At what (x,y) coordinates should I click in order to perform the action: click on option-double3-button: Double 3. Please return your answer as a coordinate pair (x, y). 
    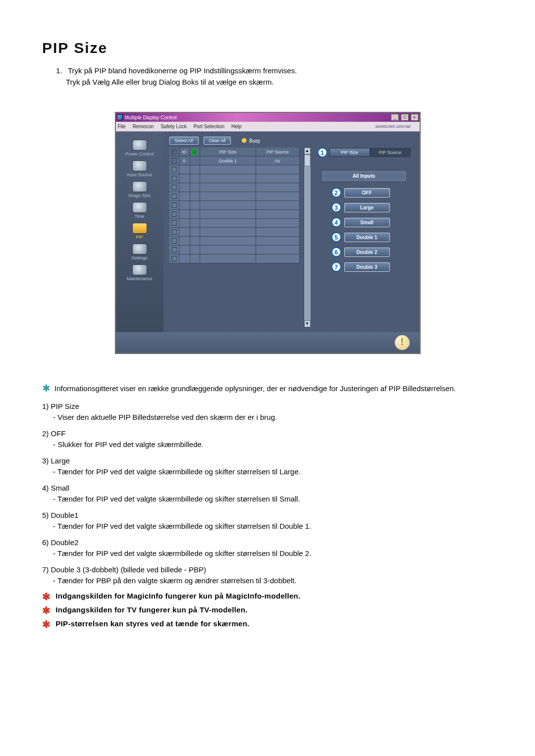
    Looking at the image, I should click on (367, 267).